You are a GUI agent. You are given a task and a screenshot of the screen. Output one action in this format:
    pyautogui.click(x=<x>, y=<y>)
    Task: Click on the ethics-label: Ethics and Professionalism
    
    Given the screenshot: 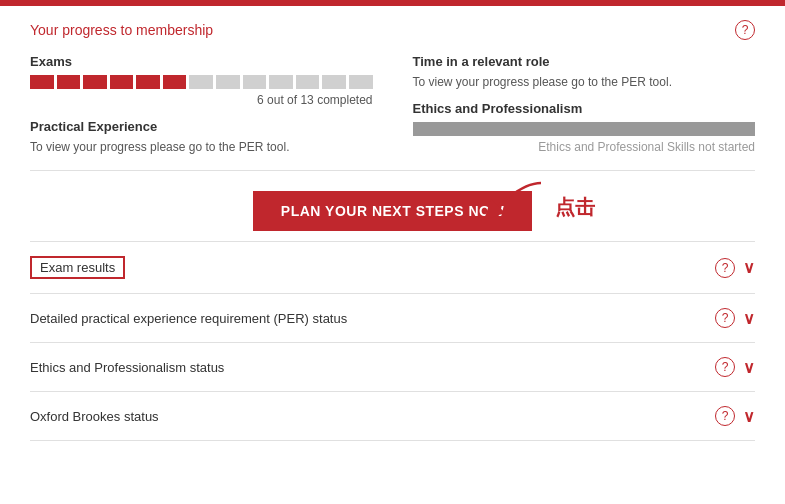 What is the action you would take?
    pyautogui.click(x=584, y=108)
    